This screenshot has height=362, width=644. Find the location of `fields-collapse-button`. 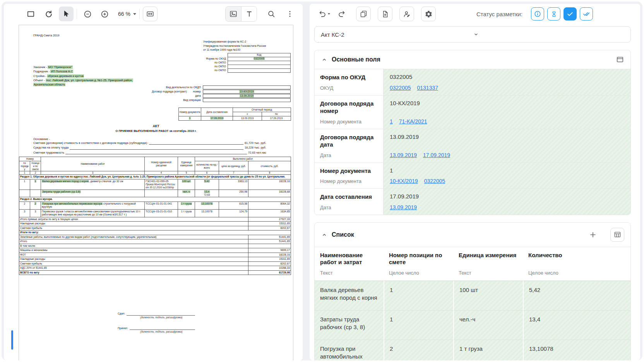

fields-collapse-button is located at coordinates (324, 60).